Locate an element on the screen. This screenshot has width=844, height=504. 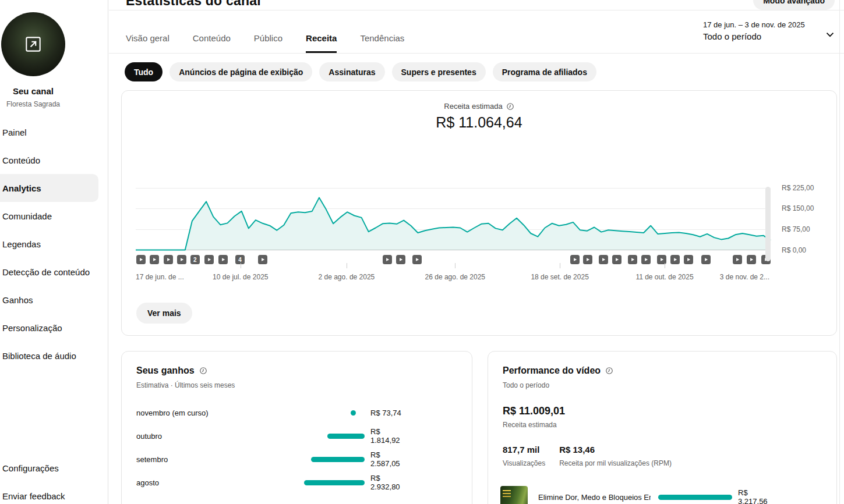
filter-chip-anuncios-de-pagina-de-exibicao: Anúncios de página de exibição is located at coordinates (241, 72).